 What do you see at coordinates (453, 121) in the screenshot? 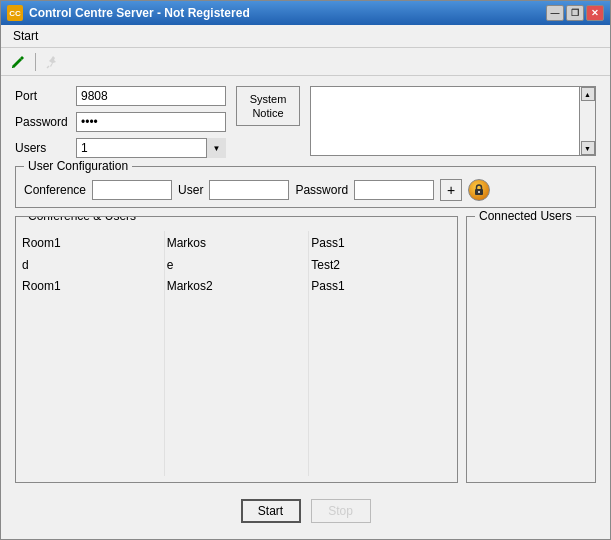
I see `notice-textarea` at bounding box center [453, 121].